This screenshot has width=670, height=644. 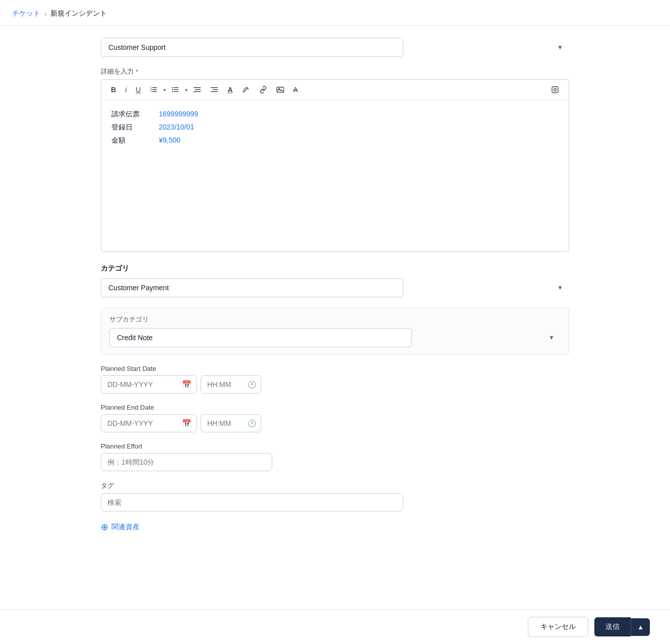 What do you see at coordinates (295, 90) in the screenshot?
I see `toolbar-strikethrough-button: A` at bounding box center [295, 90].